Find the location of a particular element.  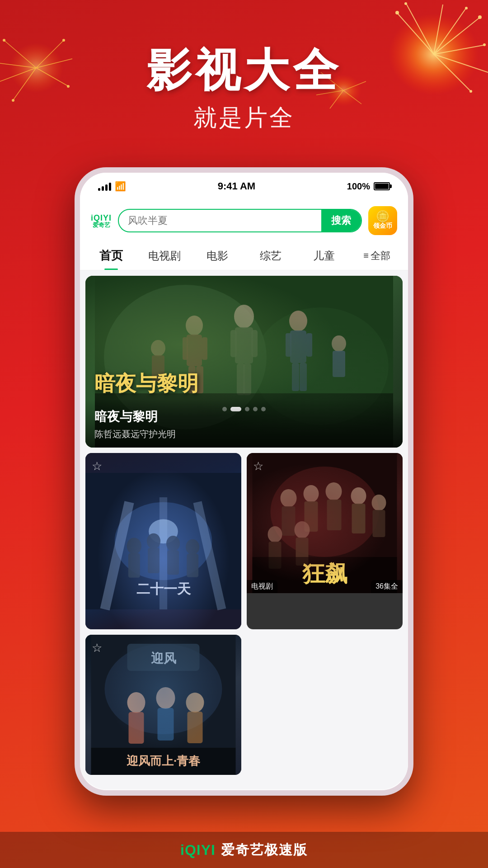

star-21days: ☆ is located at coordinates (97, 467).